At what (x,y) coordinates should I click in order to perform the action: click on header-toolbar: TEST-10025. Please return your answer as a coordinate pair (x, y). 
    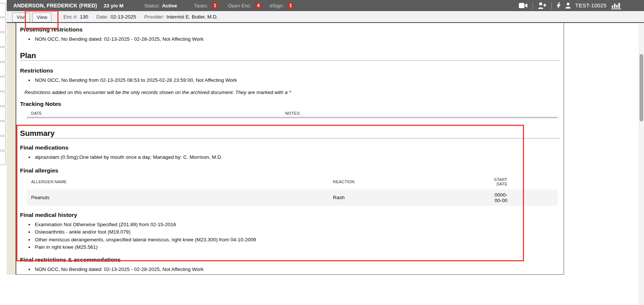
    Looking at the image, I should click on (570, 6).